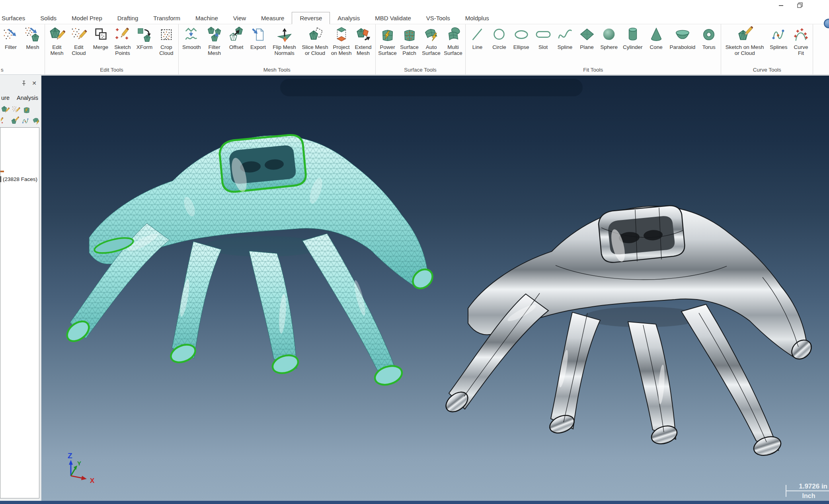  Describe the element at coordinates (277, 49) in the screenshot. I see `ribbon-group-mesh-tools: SmoothFilter MeshOffsetExportFlip Mesh N…` at that location.